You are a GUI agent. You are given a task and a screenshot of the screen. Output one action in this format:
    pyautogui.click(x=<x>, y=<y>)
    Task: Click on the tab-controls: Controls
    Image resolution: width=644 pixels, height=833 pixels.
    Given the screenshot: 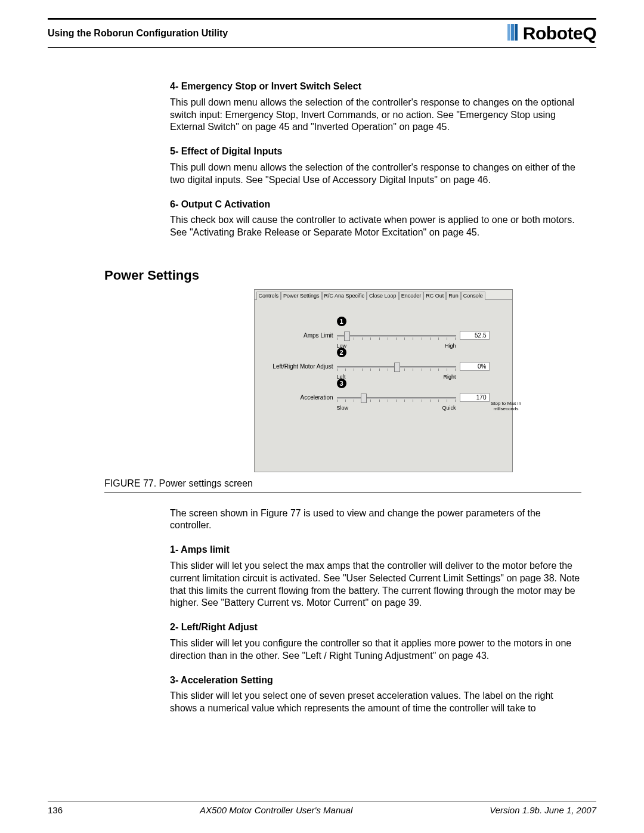 What is the action you would take?
    pyautogui.click(x=269, y=296)
    